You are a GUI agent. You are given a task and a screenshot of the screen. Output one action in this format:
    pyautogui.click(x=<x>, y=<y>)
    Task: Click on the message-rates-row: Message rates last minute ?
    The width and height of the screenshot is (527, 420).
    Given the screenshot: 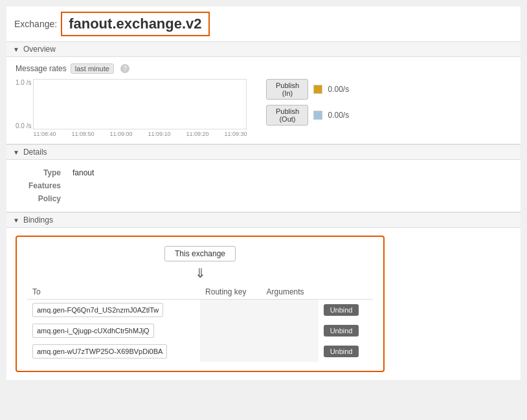 What is the action you would take?
    pyautogui.click(x=264, y=69)
    